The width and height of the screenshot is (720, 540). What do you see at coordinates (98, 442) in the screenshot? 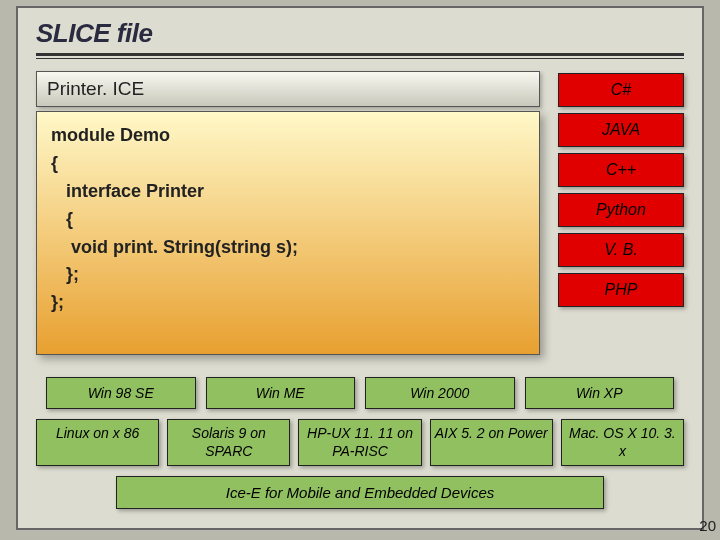
I see `os-box: Linux on x 86` at bounding box center [98, 442].